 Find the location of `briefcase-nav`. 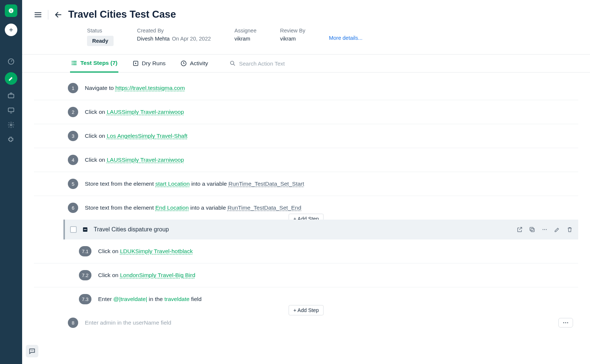

briefcase-nav is located at coordinates (11, 95).